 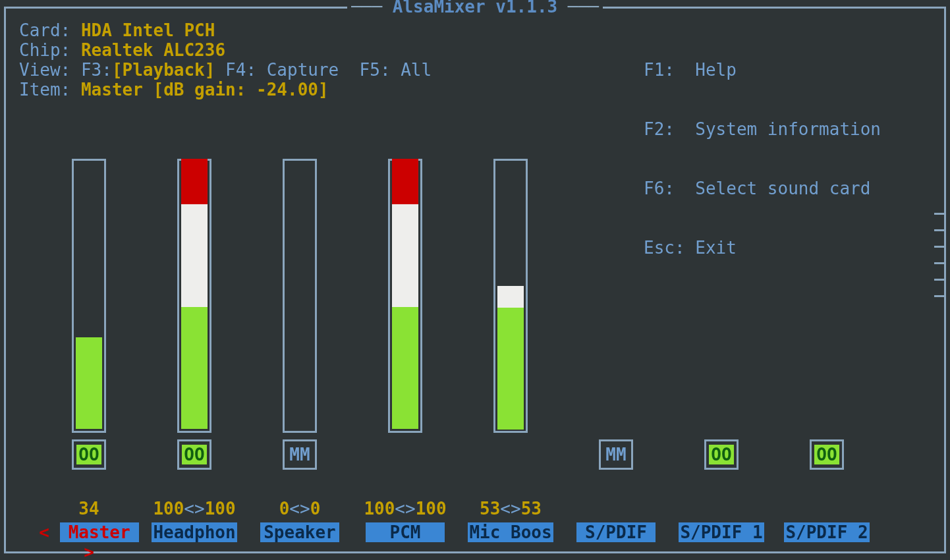 What do you see at coordinates (205, 90) in the screenshot?
I see `item-value: Master [dB gain: -24.00]` at bounding box center [205, 90].